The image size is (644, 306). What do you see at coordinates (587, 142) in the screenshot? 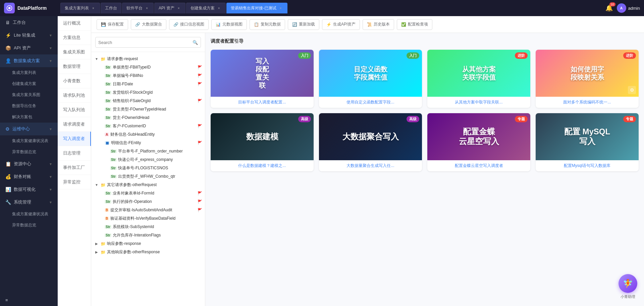
I see `guide-card-card8: 配置 MySQL写入 专题 配置Mysql语句写入数据库` at bounding box center [587, 142].